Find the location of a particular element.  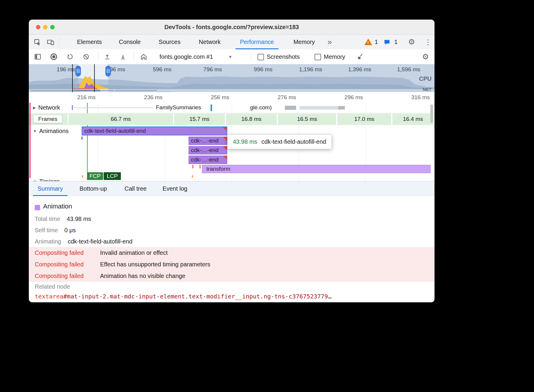

load-profile-icon is located at coordinates (107, 57).